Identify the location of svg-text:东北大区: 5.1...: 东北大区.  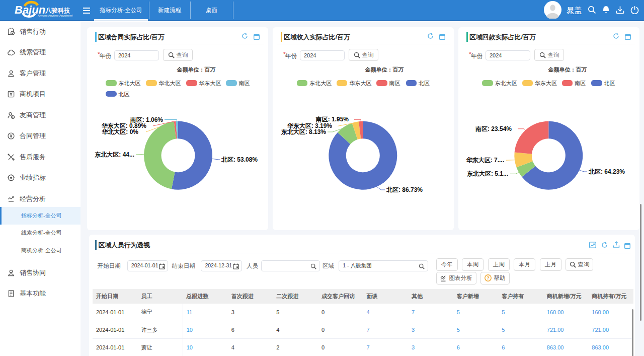
(487, 174).